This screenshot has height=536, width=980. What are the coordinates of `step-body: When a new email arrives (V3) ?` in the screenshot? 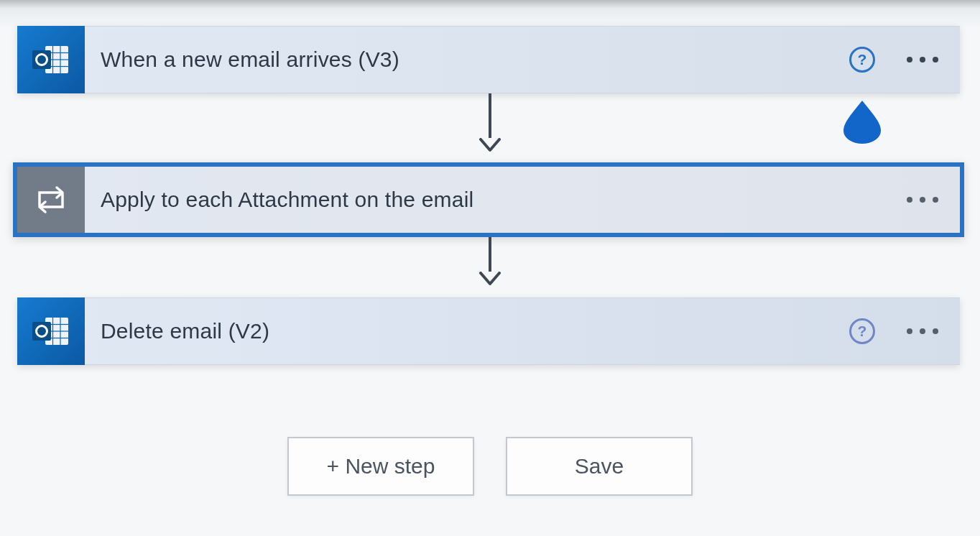 It's located at (522, 60).